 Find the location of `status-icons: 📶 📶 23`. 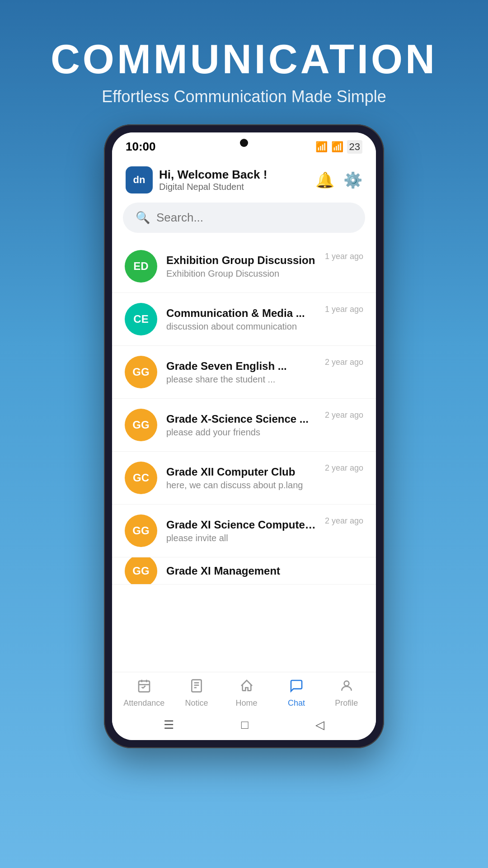

status-icons: 📶 📶 23 is located at coordinates (339, 147).